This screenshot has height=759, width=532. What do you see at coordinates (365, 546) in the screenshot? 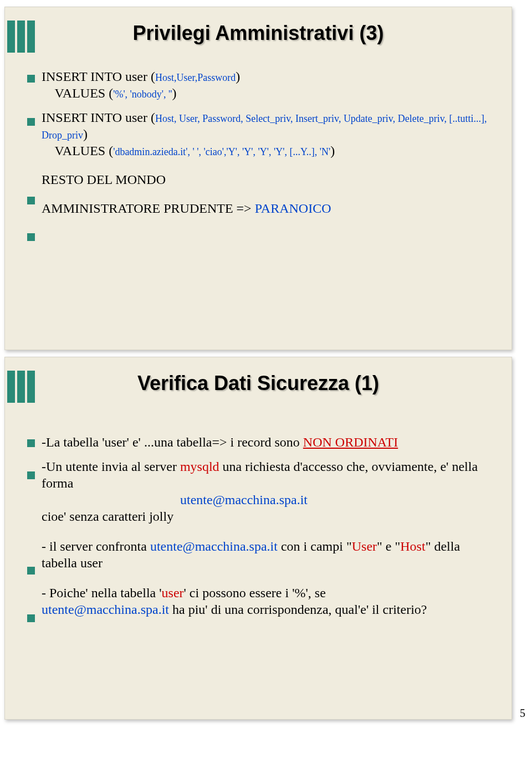
I see `text: User` at bounding box center [365, 546].